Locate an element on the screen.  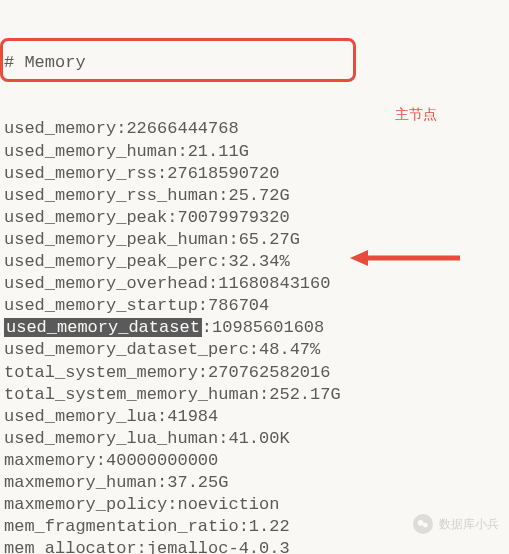
info-line: used_memory_peak:70079979320 is located at coordinates (254, 218).